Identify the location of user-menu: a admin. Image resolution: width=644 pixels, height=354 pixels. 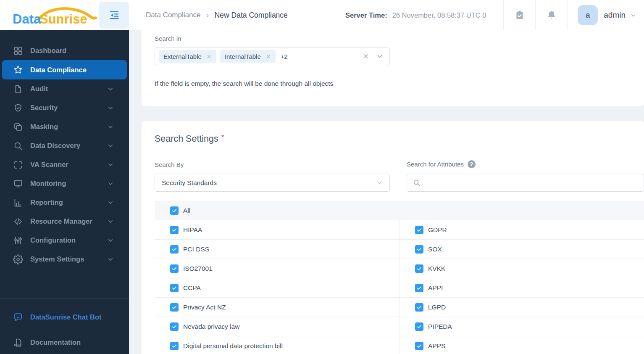
(606, 15).